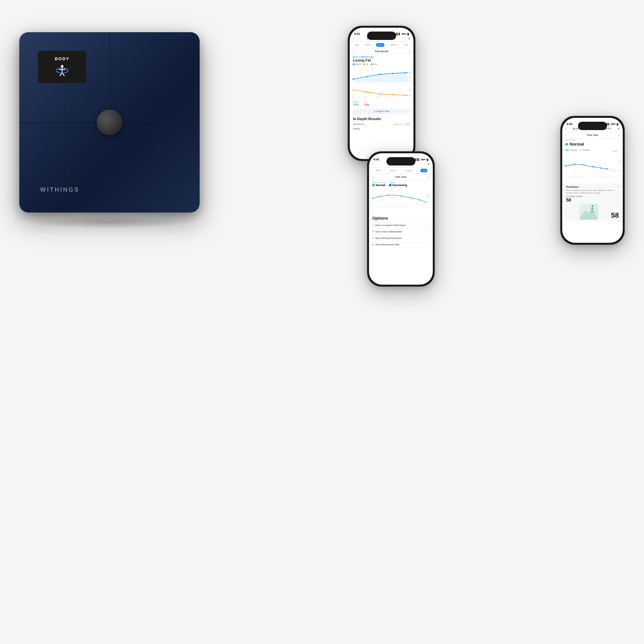 The image size is (644, 644). Describe the element at coordinates (401, 177) in the screenshot. I see `period-label-2: This Year` at that location.